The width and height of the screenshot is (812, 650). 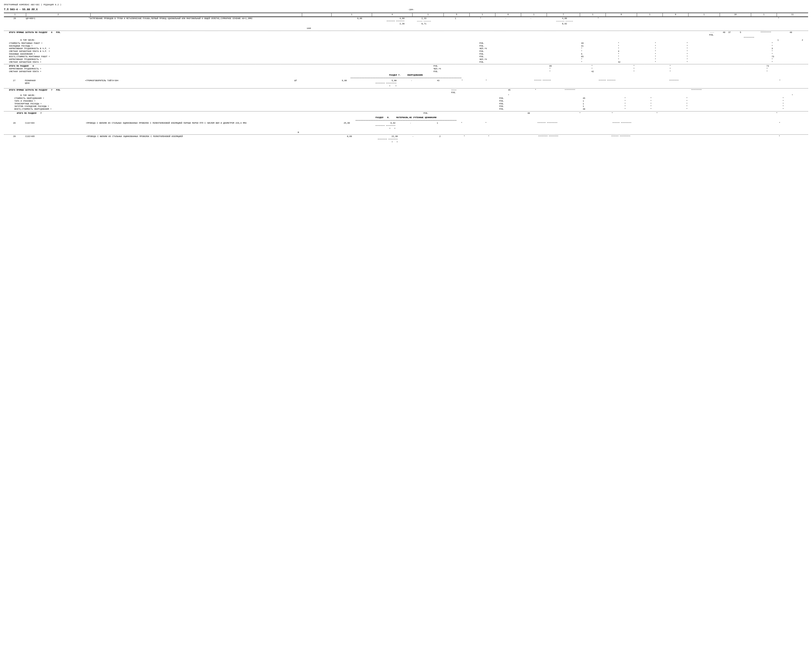 What do you see at coordinates (221, 72) in the screenshot?
I see `sec6-sal-label: СМЕТНАЯ ЗАРАБОТНАЯ ПЛАТА =` at bounding box center [221, 72].